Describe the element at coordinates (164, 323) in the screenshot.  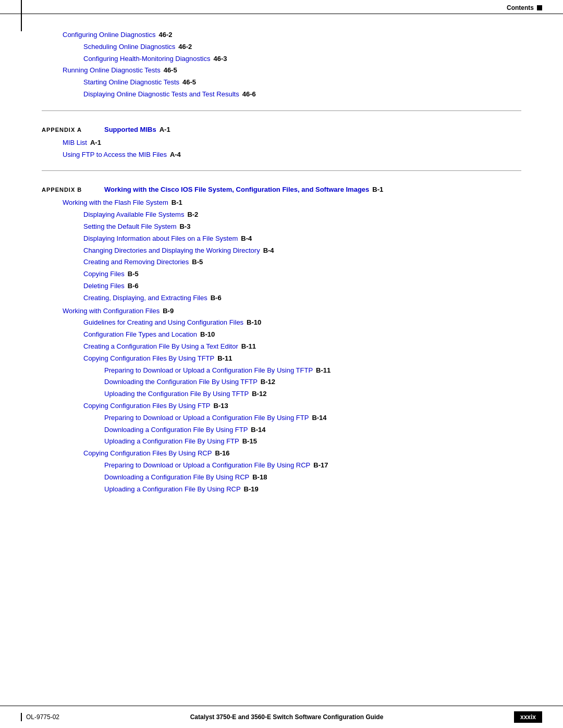
I see `toc-link: Guidelines for Creating and Using Config…` at that location.